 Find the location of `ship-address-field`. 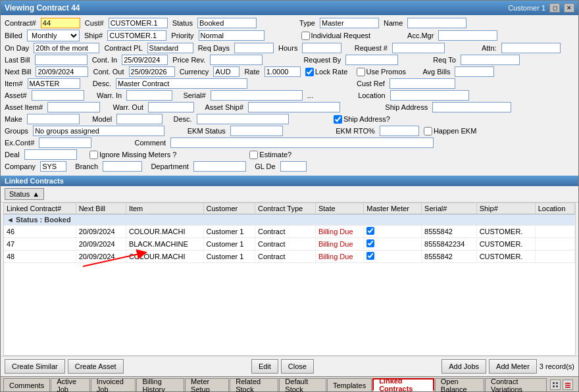

ship-address-field is located at coordinates (472, 107).